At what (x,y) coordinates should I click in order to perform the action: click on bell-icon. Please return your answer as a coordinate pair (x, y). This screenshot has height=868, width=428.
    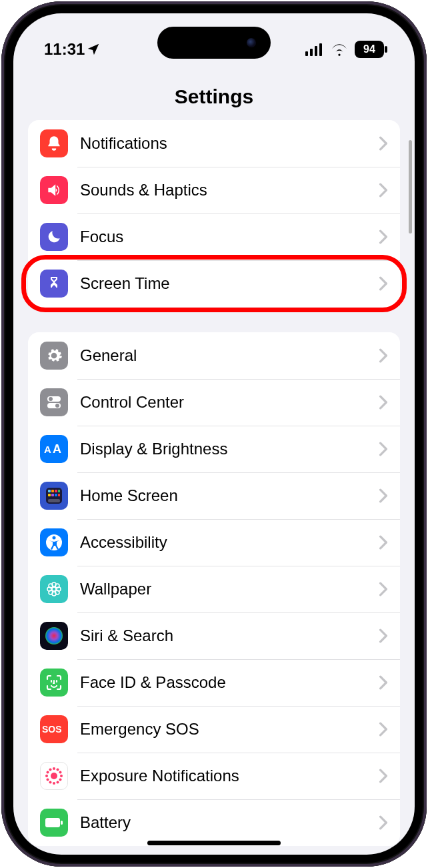
    Looking at the image, I should click on (54, 143).